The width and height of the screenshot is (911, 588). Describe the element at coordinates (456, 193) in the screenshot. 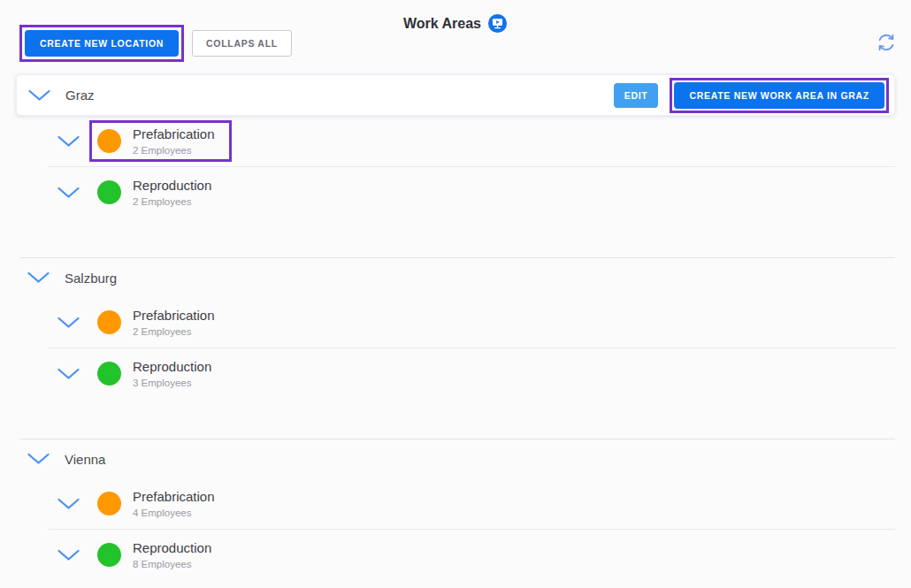

I see `work-area-row: Reproduction 2 Employees` at that location.